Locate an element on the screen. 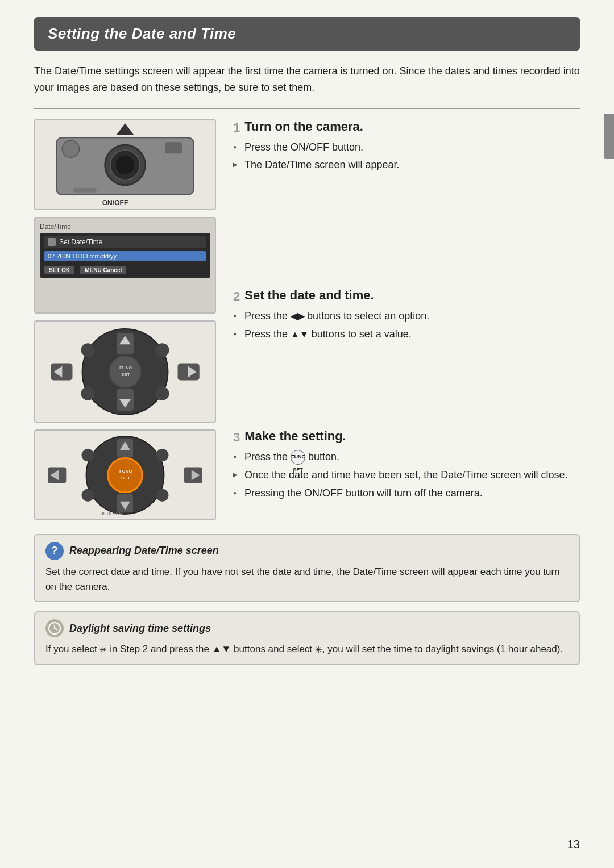 Image resolution: width=614 pixels, height=868 pixels. datetime-screen-image: Date/Time Set Date/Time 02 2009 10:00 mm… is located at coordinates (125, 265).